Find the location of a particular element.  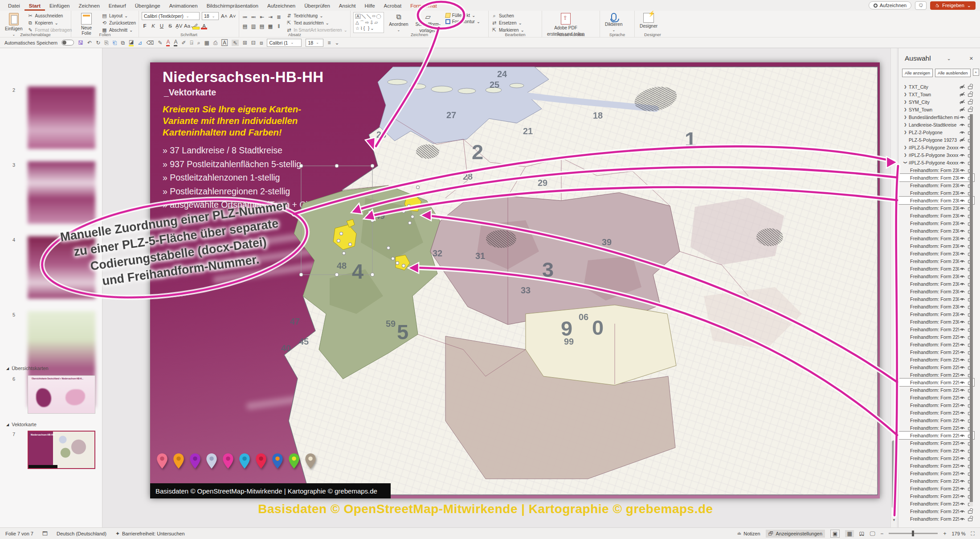

slide-thumbnail-image is located at coordinates (61, 267).